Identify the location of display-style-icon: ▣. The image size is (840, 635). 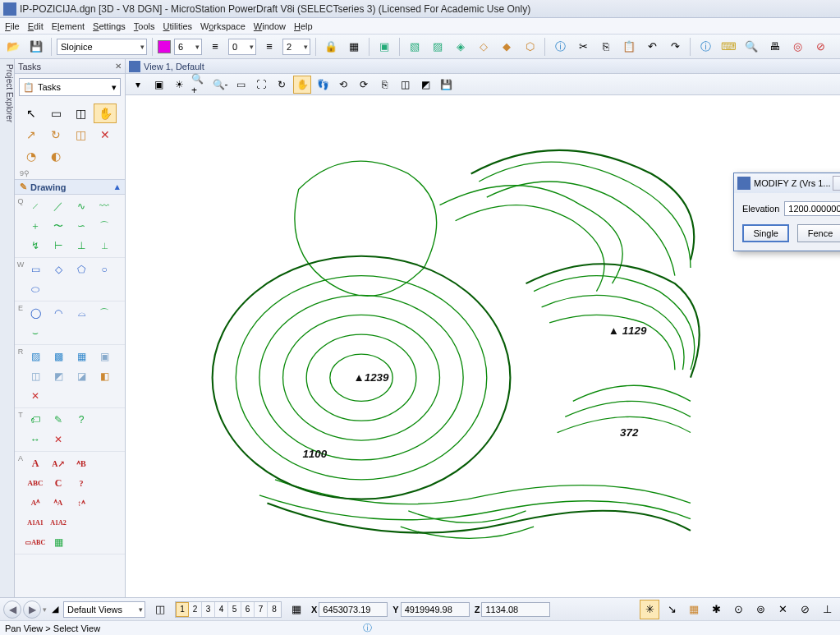
(158, 85).